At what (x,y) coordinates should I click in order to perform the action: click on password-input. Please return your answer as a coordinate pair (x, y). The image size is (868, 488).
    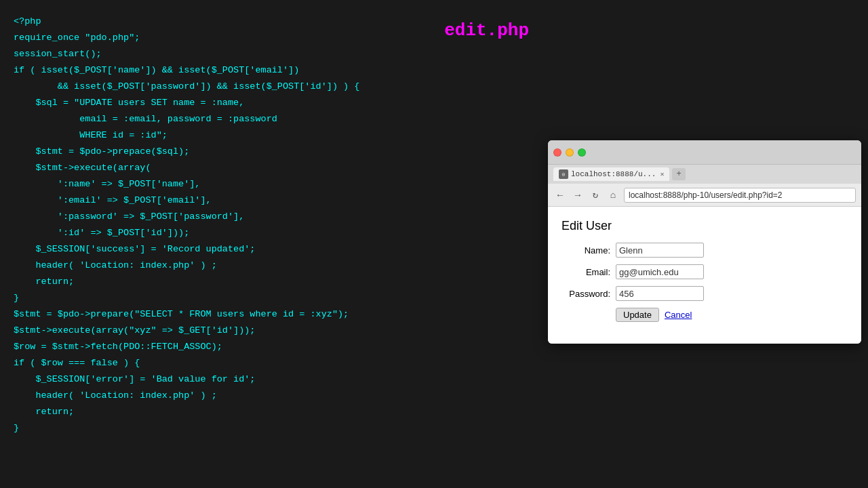
    Looking at the image, I should click on (660, 293).